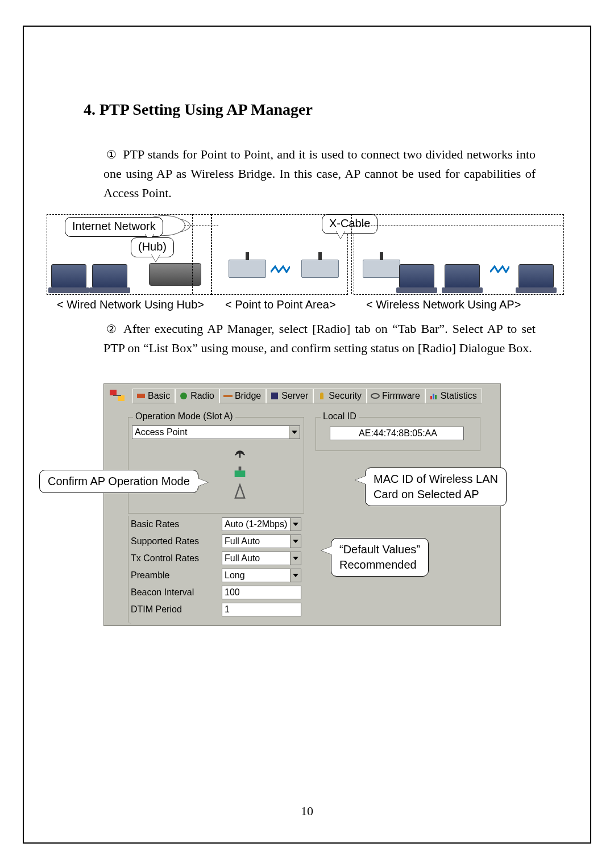 The width and height of the screenshot is (614, 868). What do you see at coordinates (248, 396) in the screenshot?
I see `tab-label: Bridge` at bounding box center [248, 396].